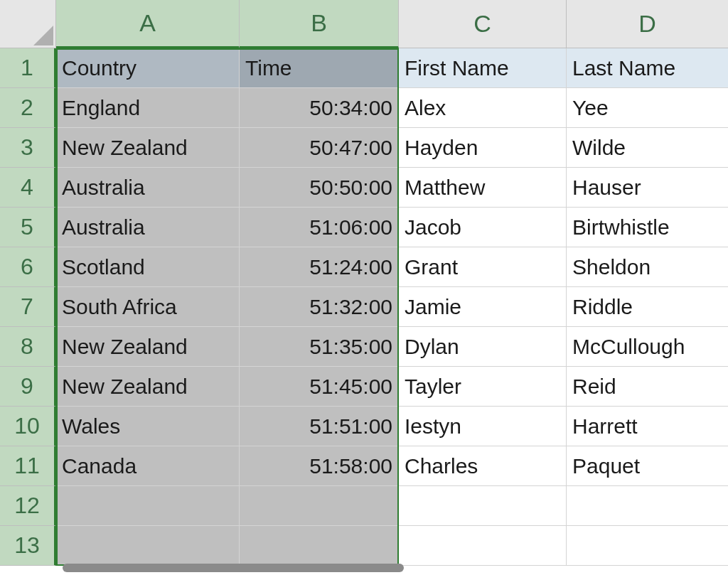  Describe the element at coordinates (319, 24) in the screenshot. I see `column-header-B: B` at that location.